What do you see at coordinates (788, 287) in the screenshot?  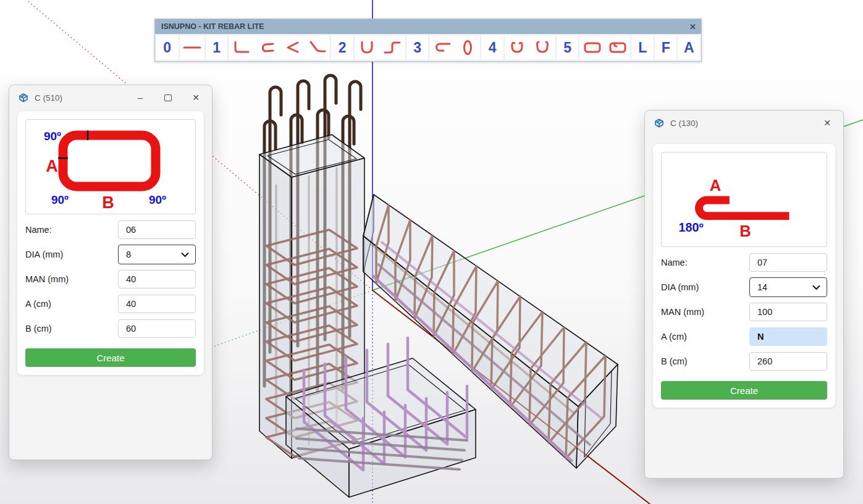 I see `dia-select: 14` at bounding box center [788, 287].